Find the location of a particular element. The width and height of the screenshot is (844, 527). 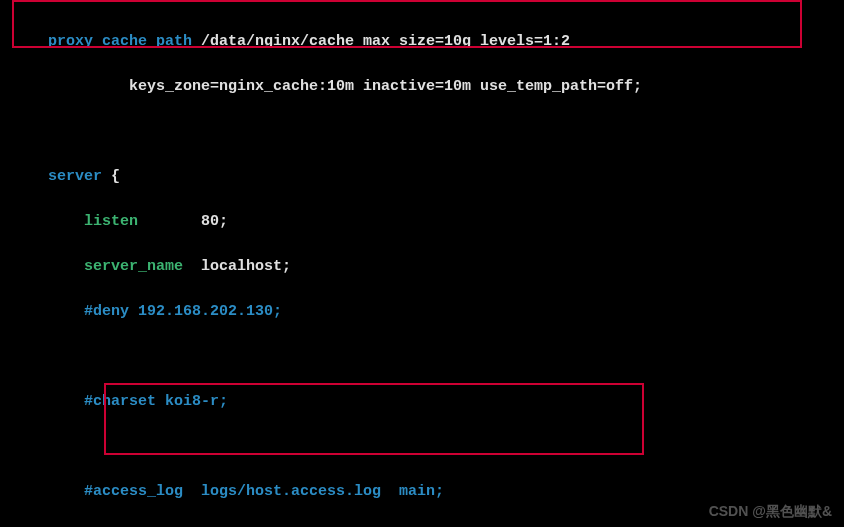

code-line: server_name localhost; is located at coordinates (422, 268).